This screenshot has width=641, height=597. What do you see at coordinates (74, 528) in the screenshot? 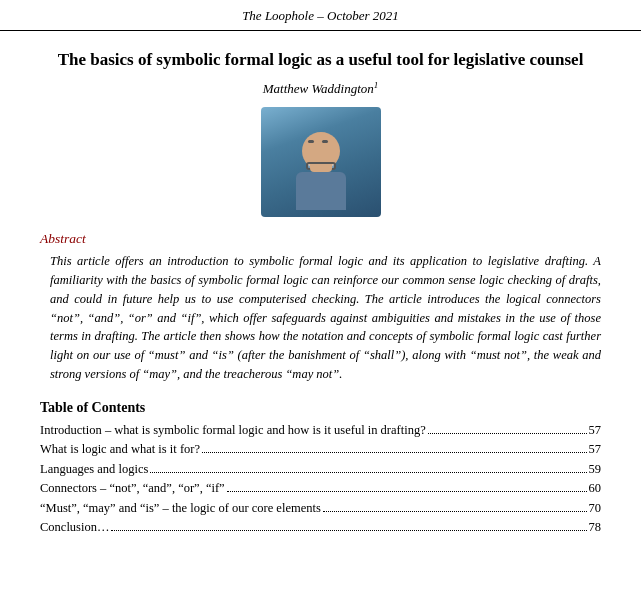
I see `toc-item-label: Conclusion…` at bounding box center [74, 528].